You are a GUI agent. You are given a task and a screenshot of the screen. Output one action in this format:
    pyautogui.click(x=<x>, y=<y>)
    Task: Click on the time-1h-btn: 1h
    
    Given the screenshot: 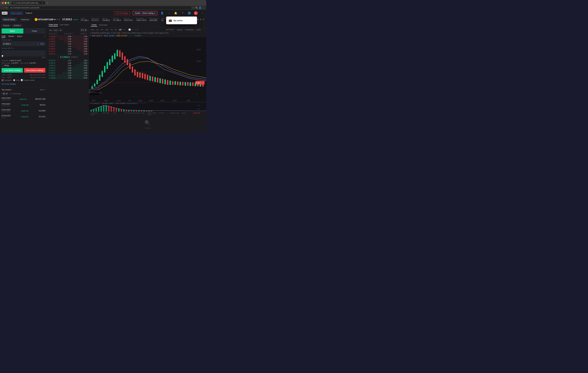 What is the action you would take?
    pyautogui.click(x=112, y=30)
    